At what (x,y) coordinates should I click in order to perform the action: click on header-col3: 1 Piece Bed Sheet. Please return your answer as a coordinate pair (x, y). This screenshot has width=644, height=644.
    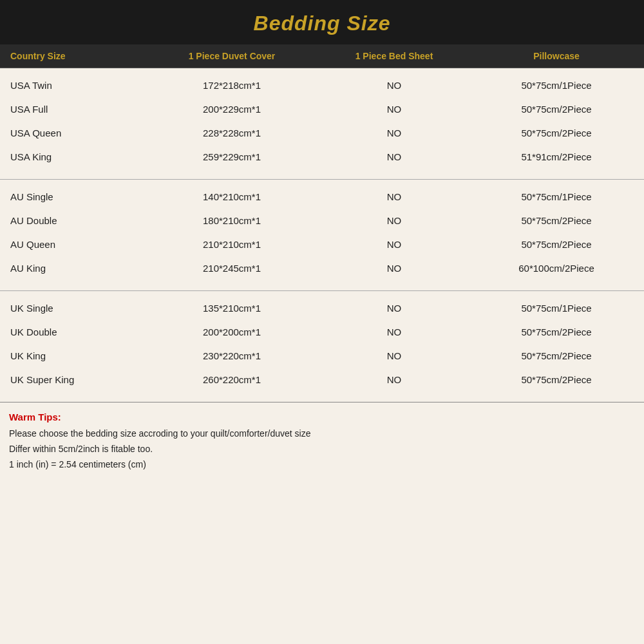
    Looking at the image, I should click on (393, 56).